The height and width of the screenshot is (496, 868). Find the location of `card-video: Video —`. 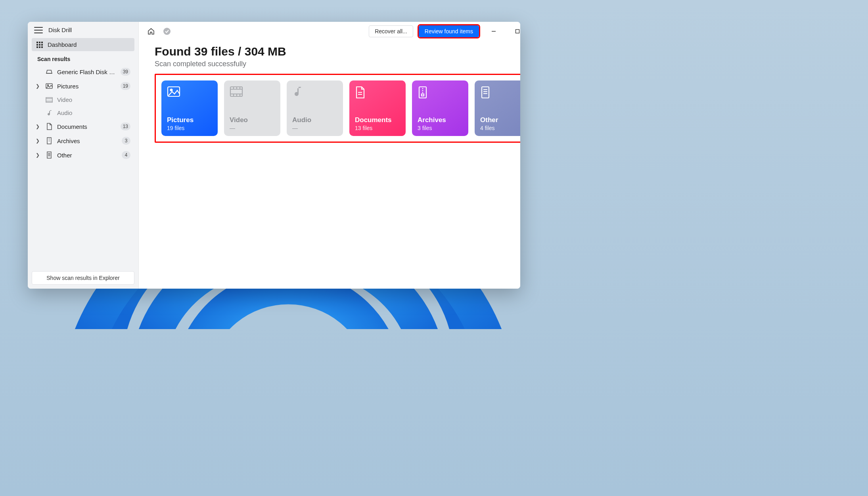

card-video: Video — is located at coordinates (252, 108).